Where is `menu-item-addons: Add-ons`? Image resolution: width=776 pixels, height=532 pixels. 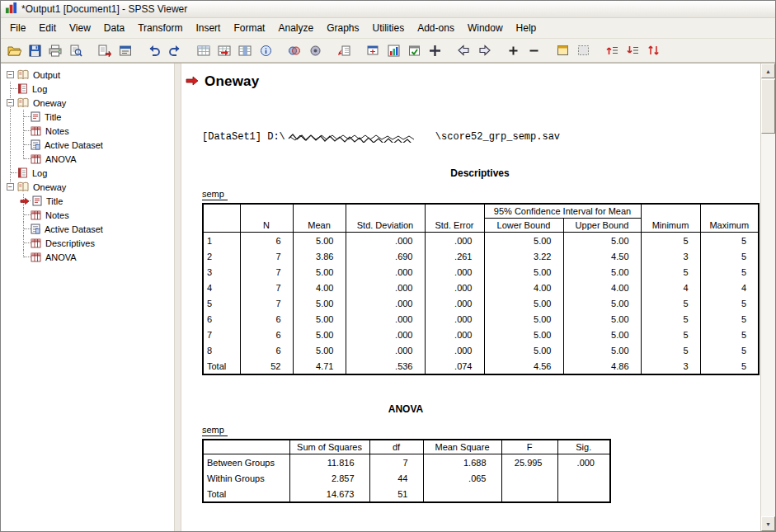 menu-item-addons: Add-ons is located at coordinates (435, 28).